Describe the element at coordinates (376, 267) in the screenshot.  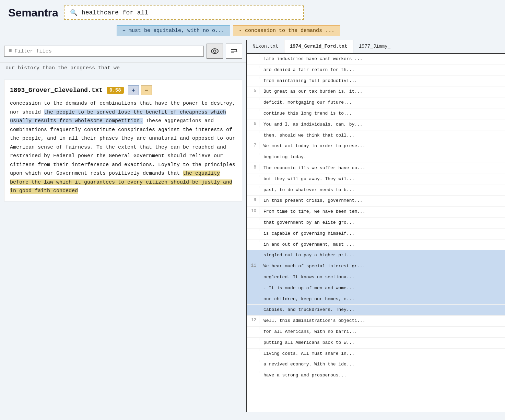
I see `doc-line: 11We hear much of special interest gr...` at that location.